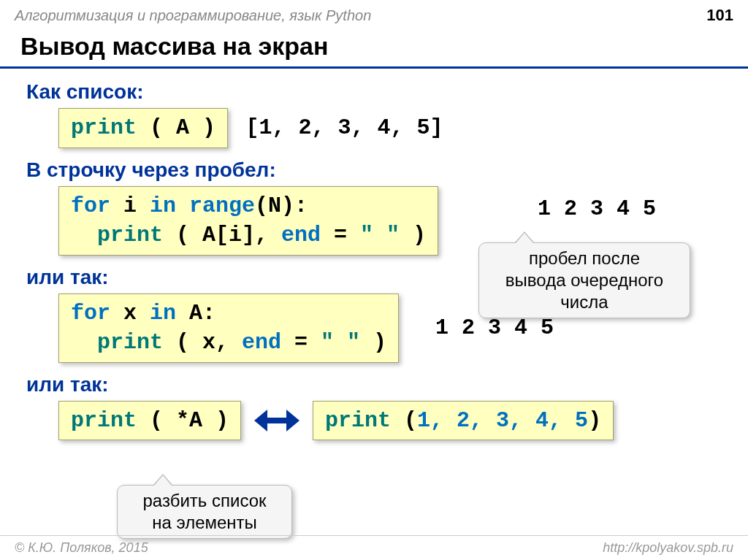 The image size is (748, 560). I want to click on callout-text-2: разбить список на элементы, so click(205, 511).